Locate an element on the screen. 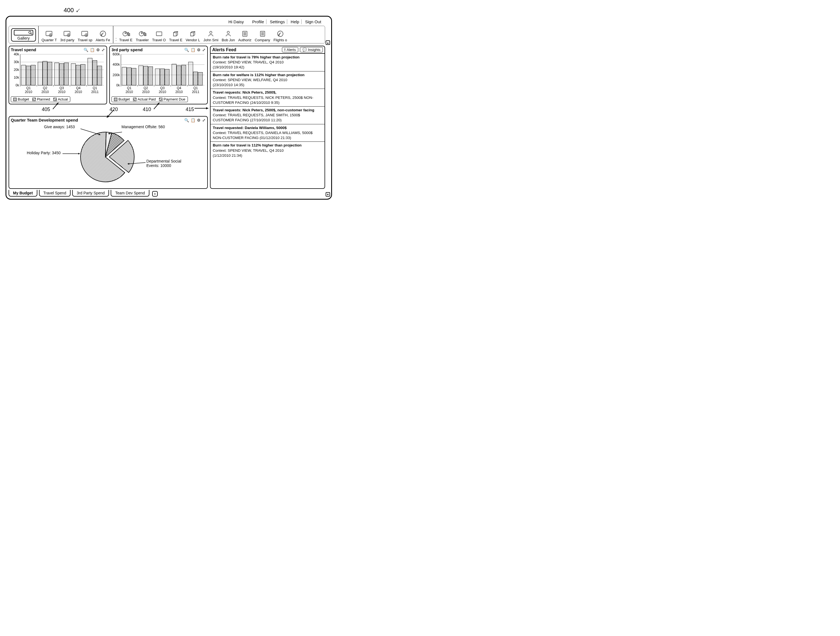 The height and width of the screenshot is (636, 840). toolbar-label: Travel sp is located at coordinates (85, 40).